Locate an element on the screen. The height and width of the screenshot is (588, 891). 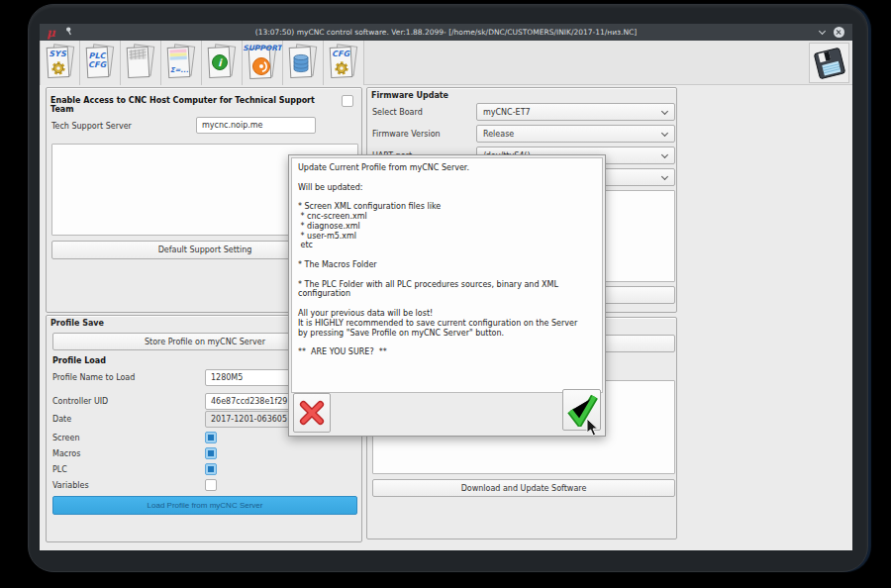
tech-support-server-label: Tech Support Server is located at coordinates (91, 127).